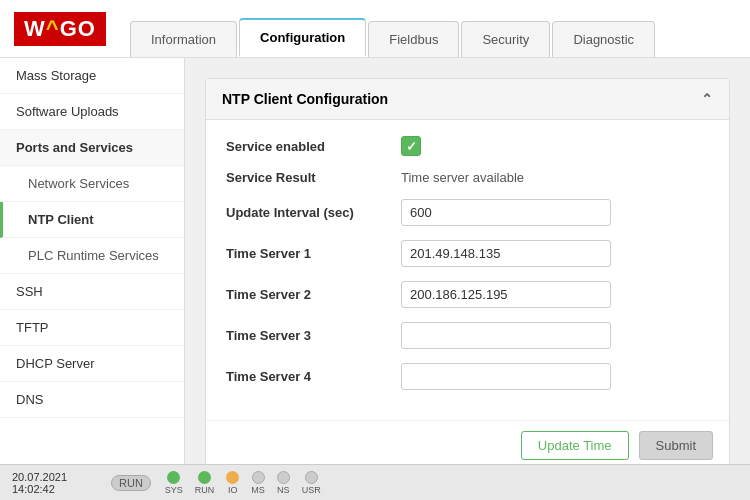 The height and width of the screenshot is (500, 750). I want to click on status-time: 14:02:42, so click(54, 489).